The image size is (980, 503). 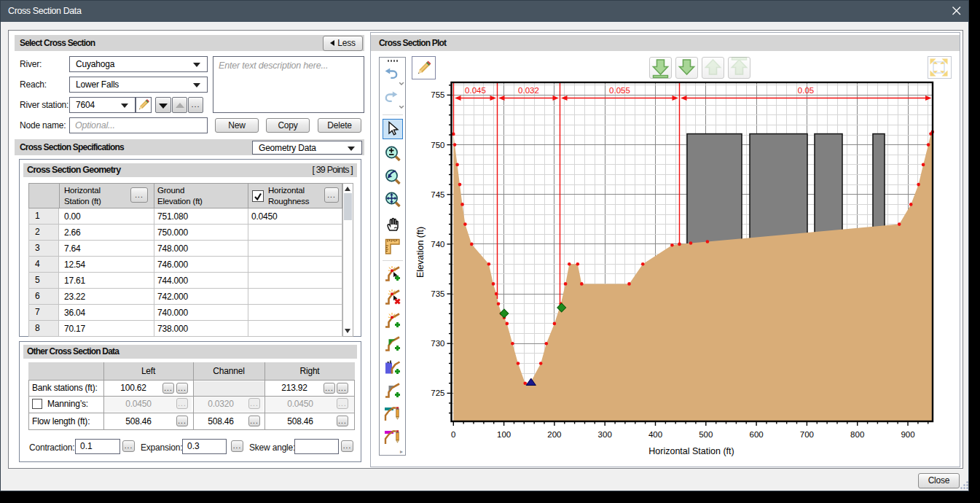 I want to click on svg-text: 730, so click(x=437, y=343).